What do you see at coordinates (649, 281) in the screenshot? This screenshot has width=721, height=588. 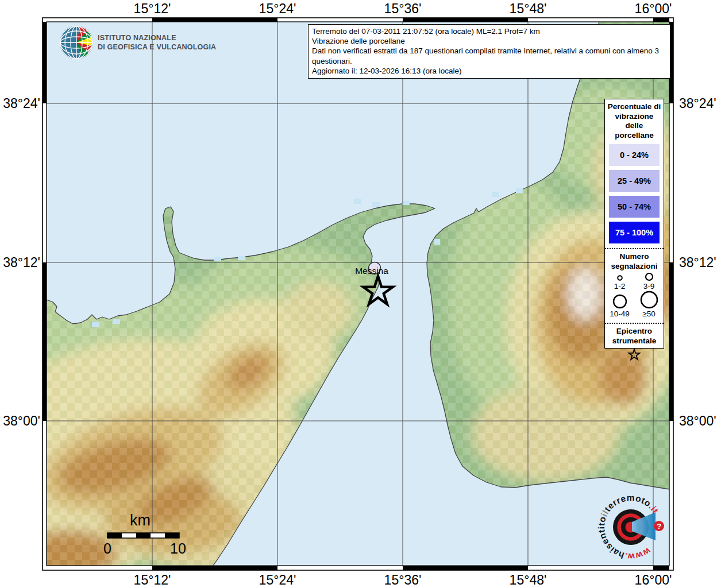 I see `count-symbol-3-9: 3-9` at bounding box center [649, 281].